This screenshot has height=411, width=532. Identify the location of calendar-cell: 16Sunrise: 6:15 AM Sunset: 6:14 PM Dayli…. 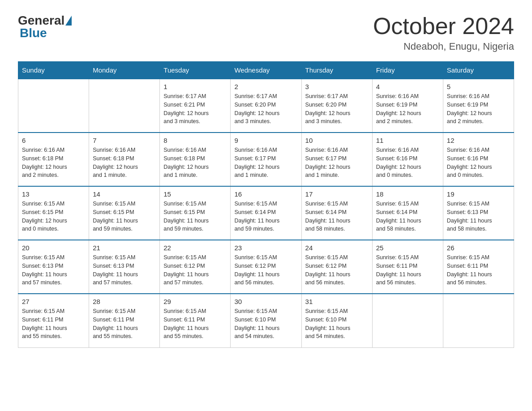
(266, 213).